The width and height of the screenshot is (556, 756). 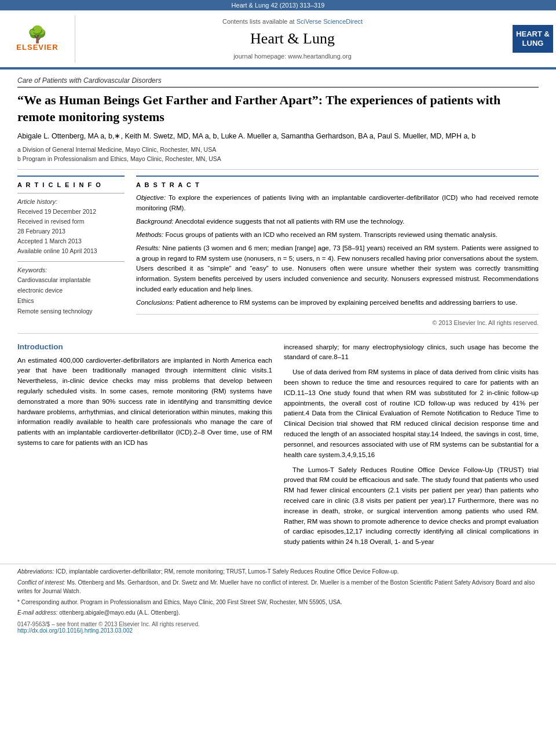 What do you see at coordinates (411, 353) in the screenshot?
I see `intro-para2: increased sharply; for many electrophysi…` at bounding box center [411, 353].